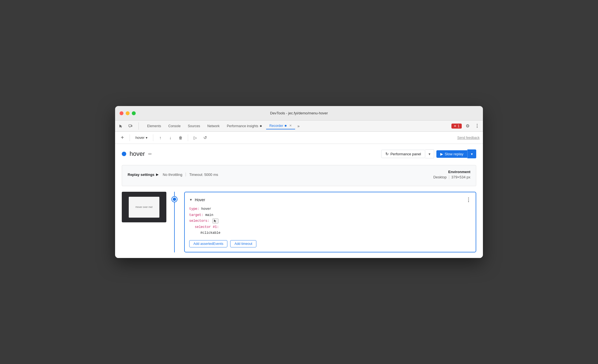  I want to click on play-icon: ▶, so click(442, 154).